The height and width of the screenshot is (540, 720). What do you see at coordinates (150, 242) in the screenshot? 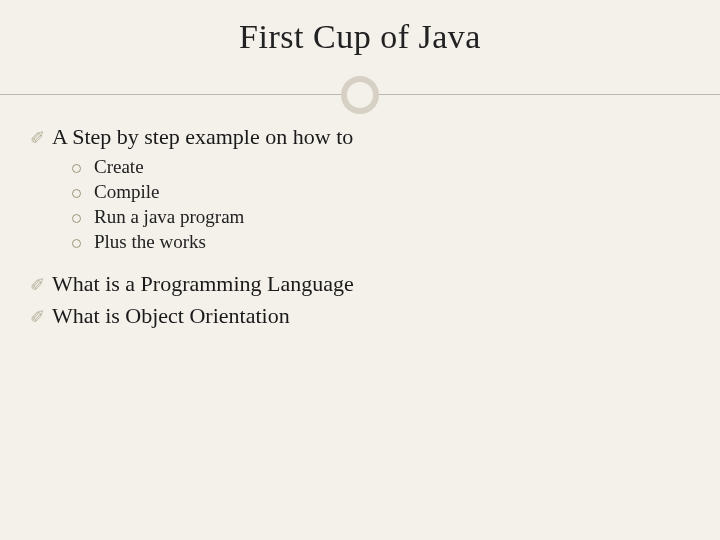
I see `sub-bullet-text: Plus the works` at bounding box center [150, 242].